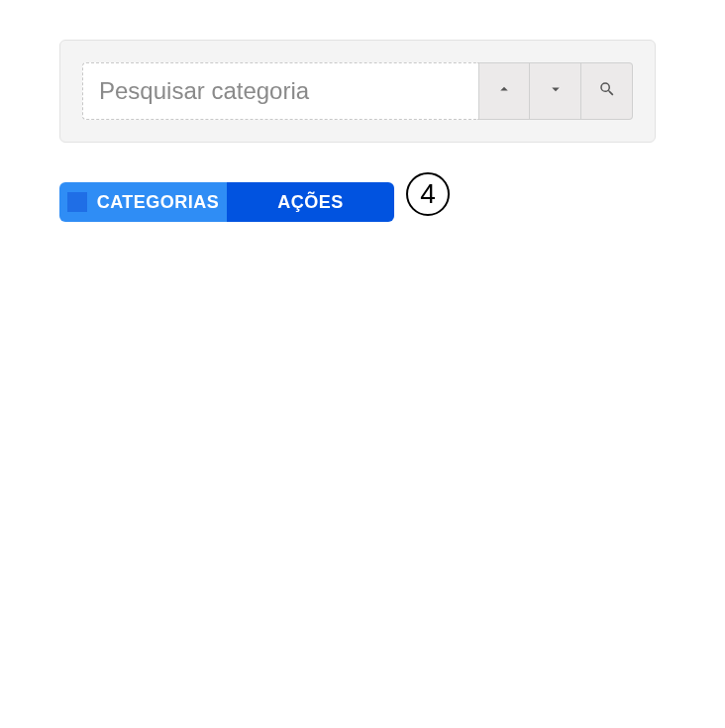  Describe the element at coordinates (143, 202) in the screenshot. I see `tab-categorias: CATEGORIAS` at that location.